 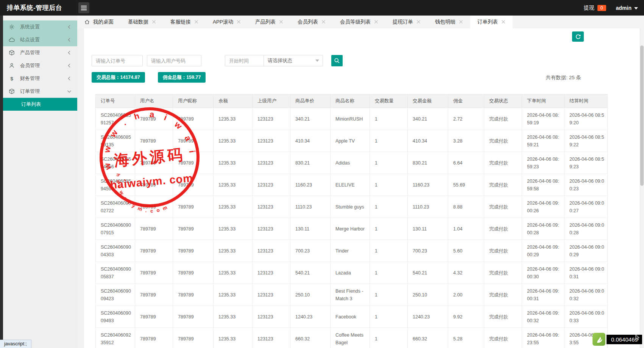 What do you see at coordinates (543, 317) in the screenshot?
I see `table-cell: 2026-04-06 09:00:32` at bounding box center [543, 317].